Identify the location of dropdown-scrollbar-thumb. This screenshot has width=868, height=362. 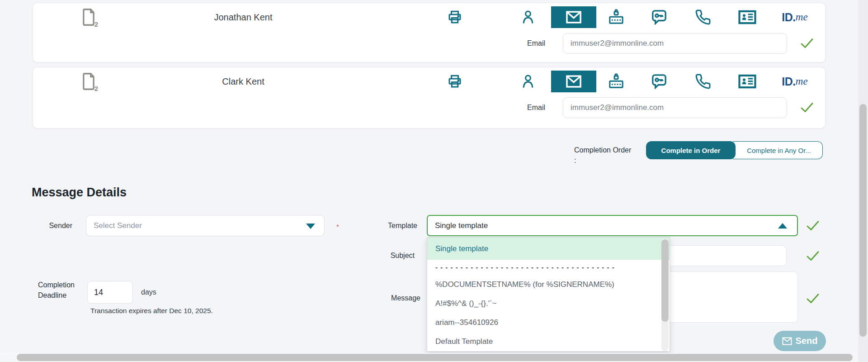
(665, 281).